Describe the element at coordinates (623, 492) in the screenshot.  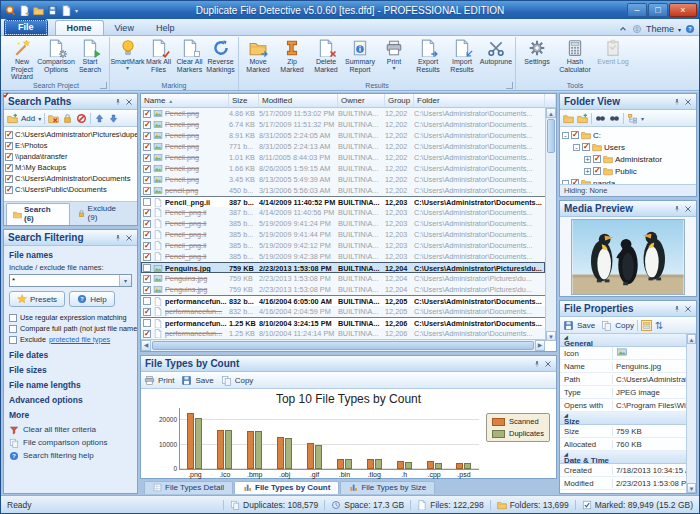
I see `property-row: Accessed 7/18/2013 10:34:15 AM` at that location.